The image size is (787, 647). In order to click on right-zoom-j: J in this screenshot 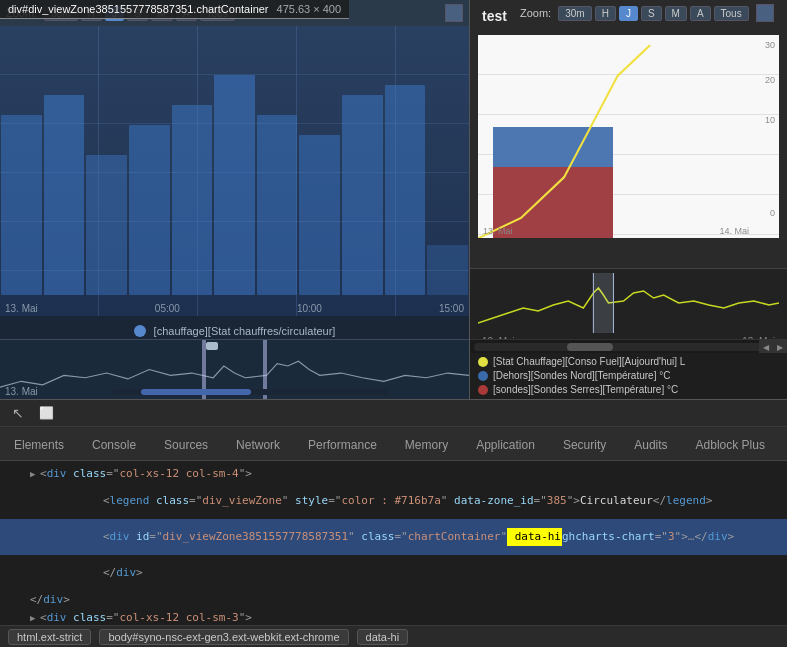, I will do `click(628, 14)`.